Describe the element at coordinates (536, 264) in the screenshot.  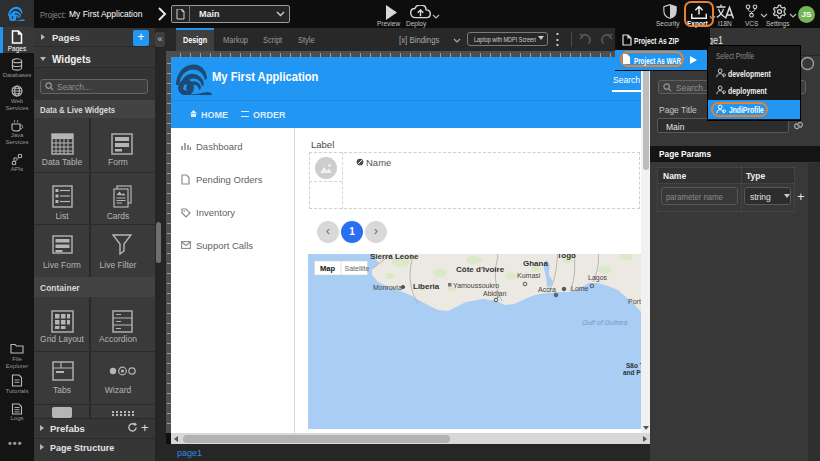
I see `svg-text: Ghana` at that location.